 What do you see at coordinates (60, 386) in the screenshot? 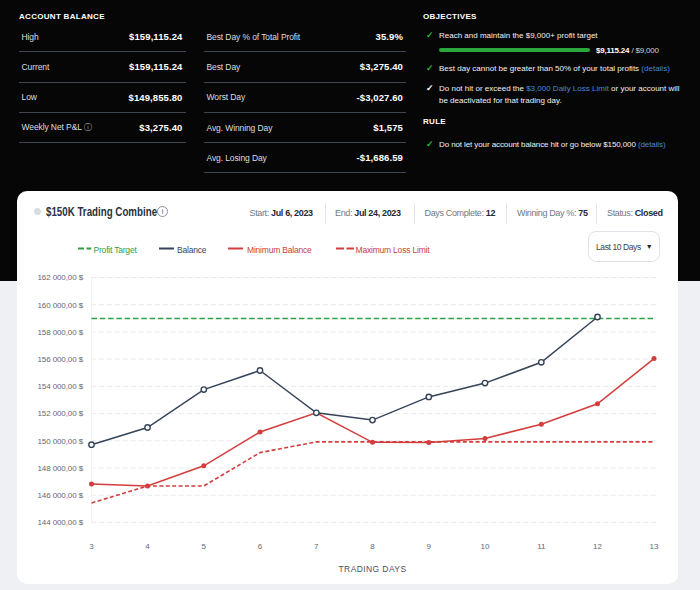
I see `svg-text: 154 000,00 $` at bounding box center [60, 386].